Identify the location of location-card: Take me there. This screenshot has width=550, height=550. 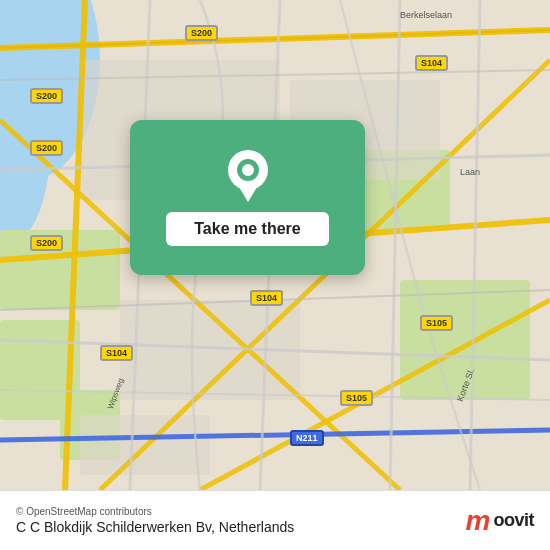
(248, 198).